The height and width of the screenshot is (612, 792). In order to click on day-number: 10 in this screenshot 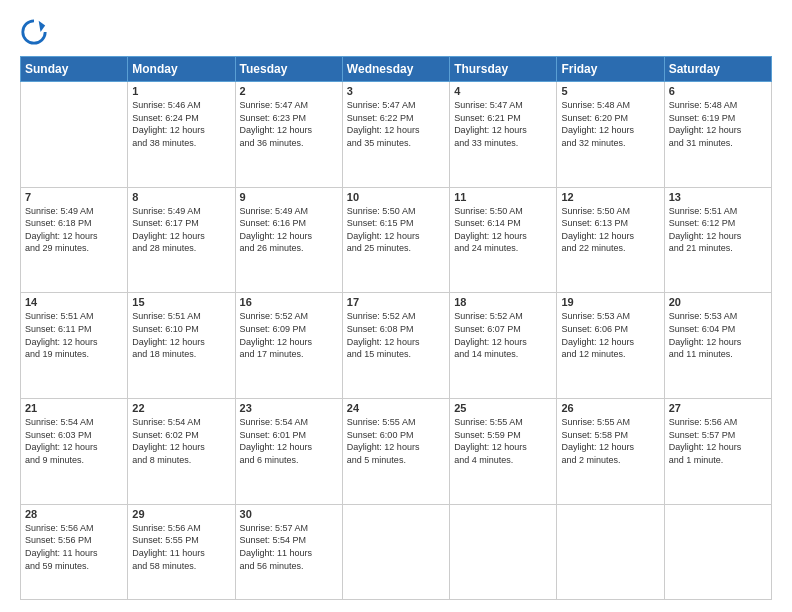, I will do `click(396, 197)`.